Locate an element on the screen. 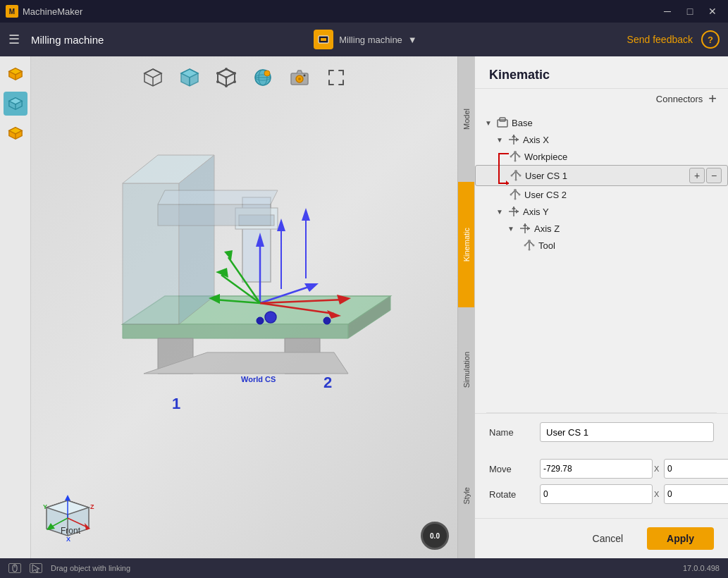 The width and height of the screenshot is (728, 578). connectors-label: Connectors is located at coordinates (679, 99).